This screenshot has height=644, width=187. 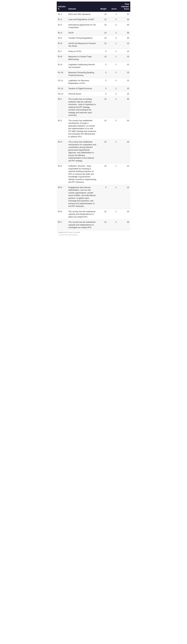 What do you see at coordinates (93, 74) in the screenshot?
I see `table-row: R1-10Measures Preventing Banking-Financi…` at bounding box center [93, 74].